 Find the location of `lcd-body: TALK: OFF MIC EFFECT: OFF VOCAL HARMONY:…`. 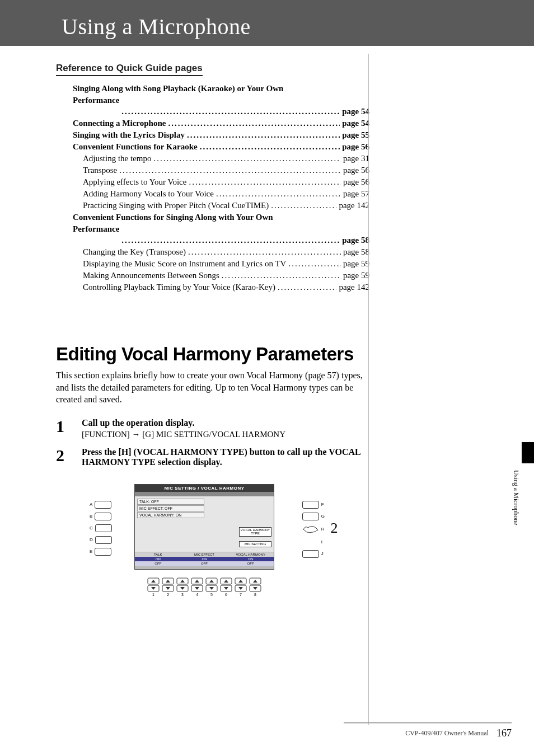

lcd-body: TALK: OFF MIC EFFECT: OFF VOCAL HARMONY:… is located at coordinates (204, 533).